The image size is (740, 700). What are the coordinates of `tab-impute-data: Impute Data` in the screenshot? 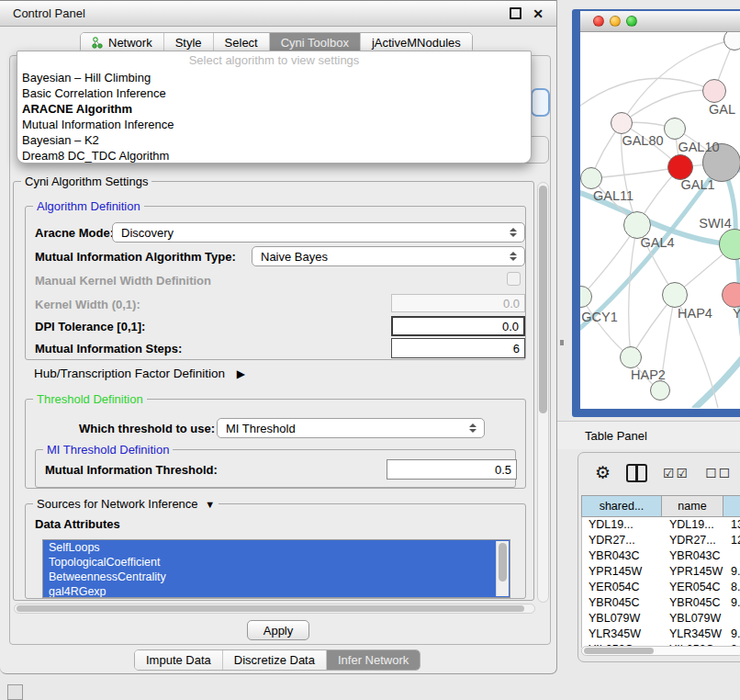 It's located at (178, 660).